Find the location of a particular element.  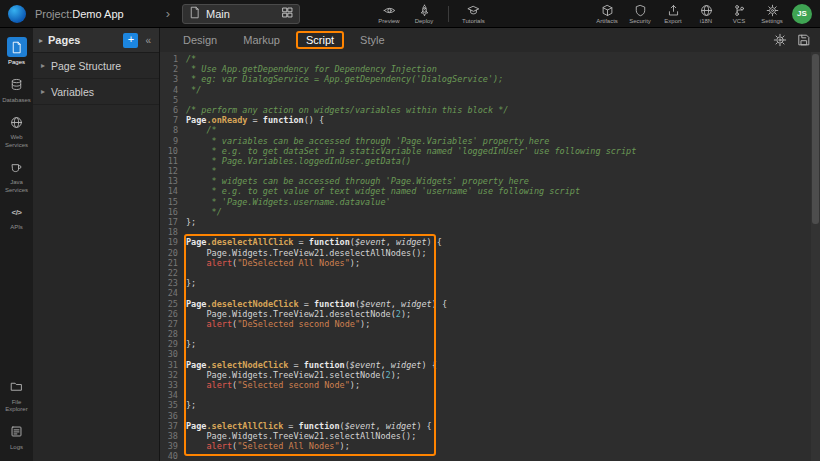

sidebar-item-apis: </>APIs is located at coordinates (16, 217).